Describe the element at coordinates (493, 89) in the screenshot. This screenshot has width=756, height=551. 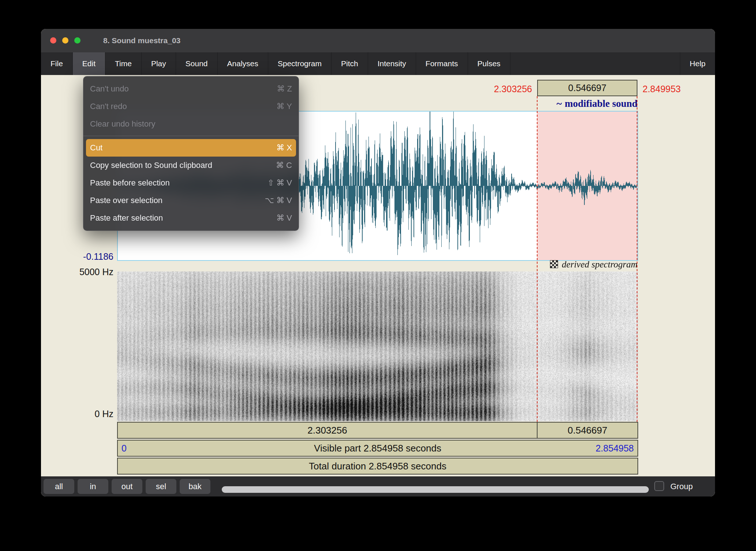
I see `selection-start-time: 2.303256` at that location.